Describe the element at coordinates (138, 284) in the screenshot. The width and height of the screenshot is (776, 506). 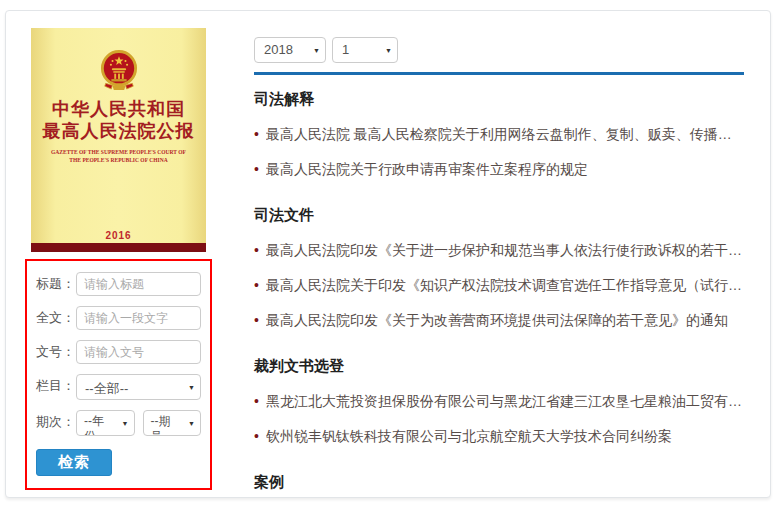
I see `title-input` at that location.